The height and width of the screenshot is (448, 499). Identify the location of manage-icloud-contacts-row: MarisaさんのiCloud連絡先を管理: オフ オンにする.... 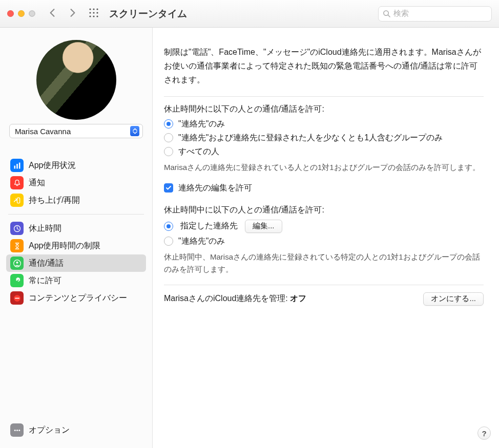
(324, 299).